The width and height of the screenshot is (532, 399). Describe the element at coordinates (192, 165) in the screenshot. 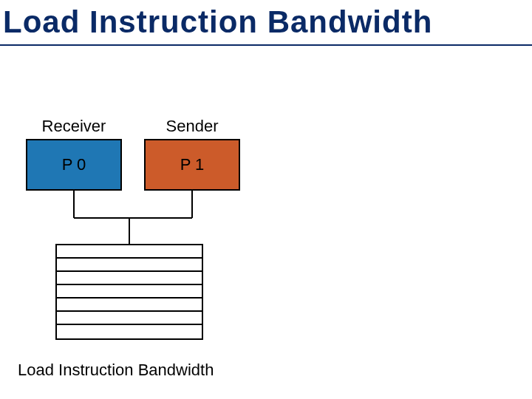

I see `processor-p1-label: P 1` at that location.